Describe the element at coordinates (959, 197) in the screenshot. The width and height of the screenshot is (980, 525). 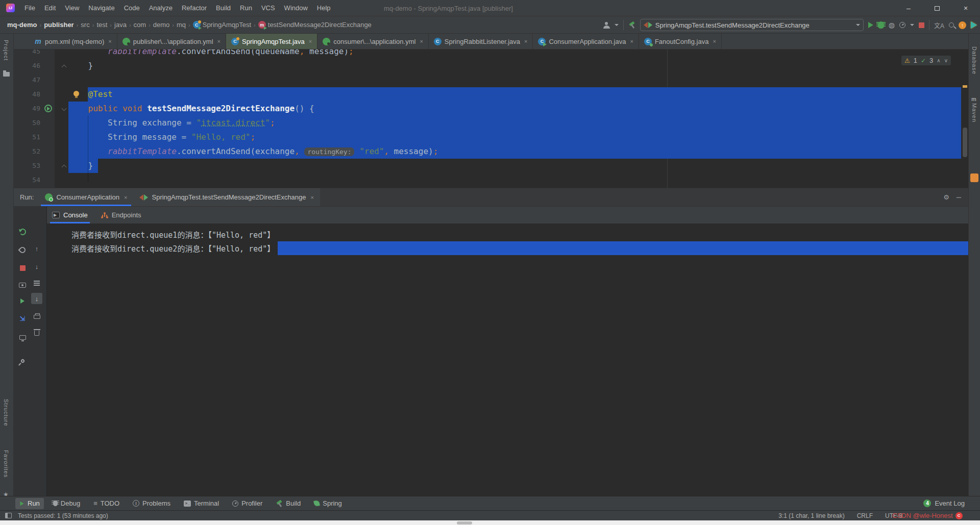
I see `hide-panel-icon: ─` at that location.